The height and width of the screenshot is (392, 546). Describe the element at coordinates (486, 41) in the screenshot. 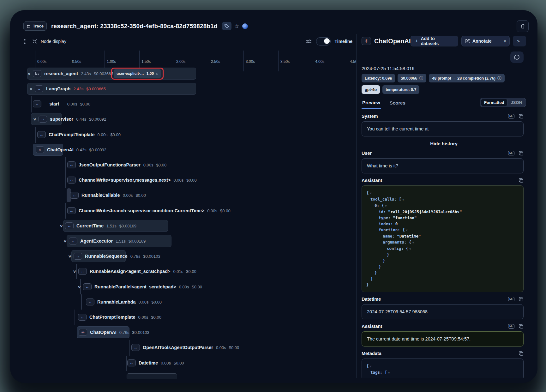

I see `annotate-split-button: Annotate ∨` at that location.